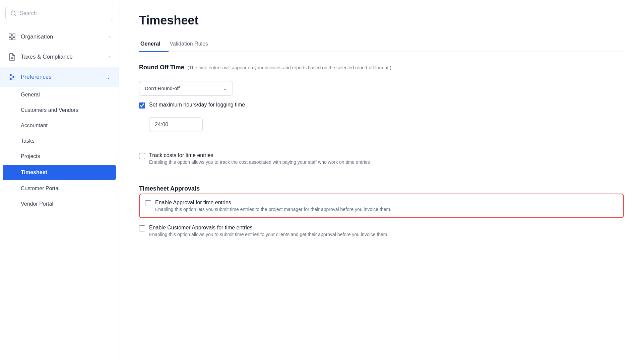 Image resolution: width=644 pixels, height=357 pixels. I want to click on sidebar-item-organisation: Organisation ›, so click(59, 37).